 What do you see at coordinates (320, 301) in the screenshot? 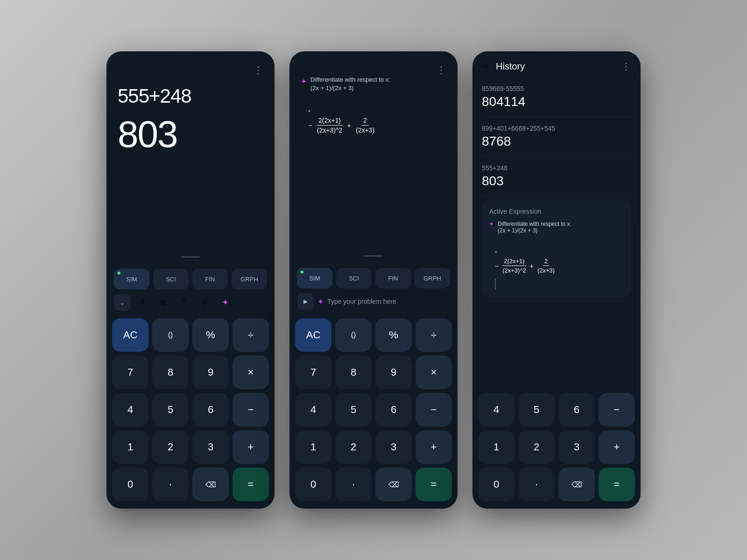
I see `ai-sparkle-icon: ✦` at bounding box center [320, 301].